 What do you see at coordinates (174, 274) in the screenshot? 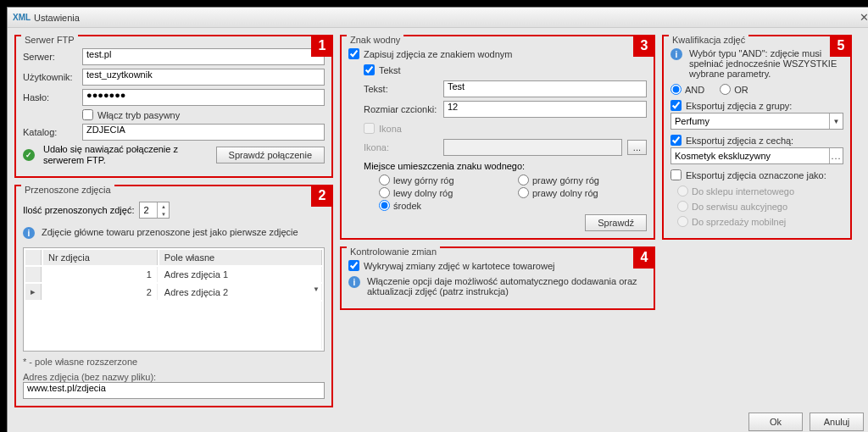
I see `table-row: 1Adres zdjęcia 1` at bounding box center [174, 274].